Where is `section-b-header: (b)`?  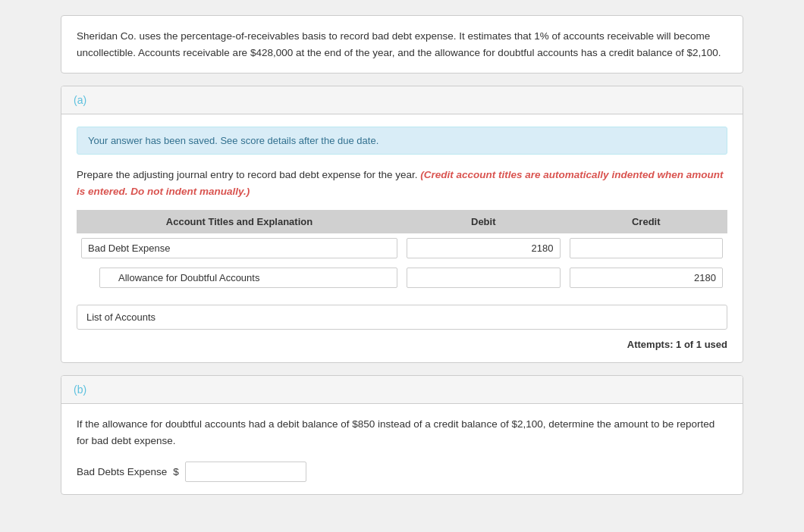 section-b-header: (b) is located at coordinates (402, 390).